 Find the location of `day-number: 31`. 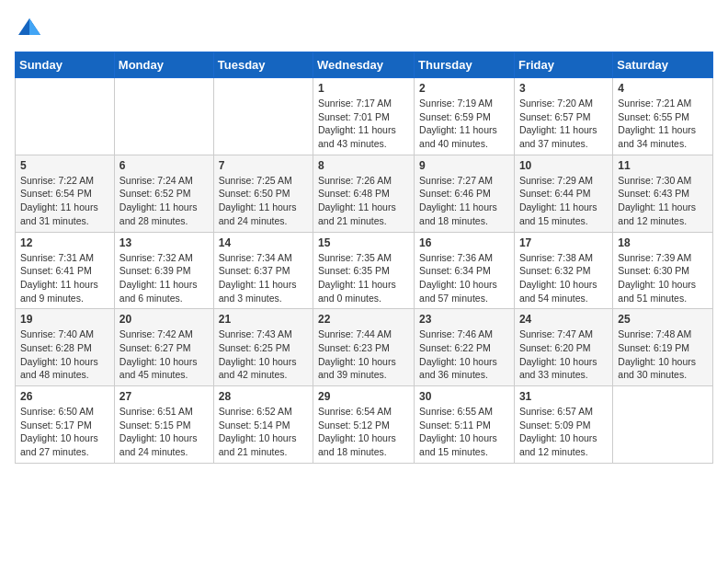

day-number: 31 is located at coordinates (563, 396).